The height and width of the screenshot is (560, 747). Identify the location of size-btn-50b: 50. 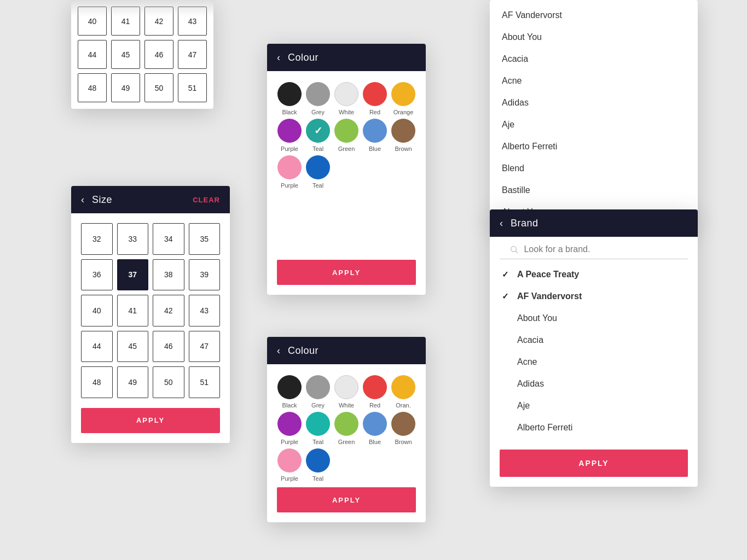
(169, 382).